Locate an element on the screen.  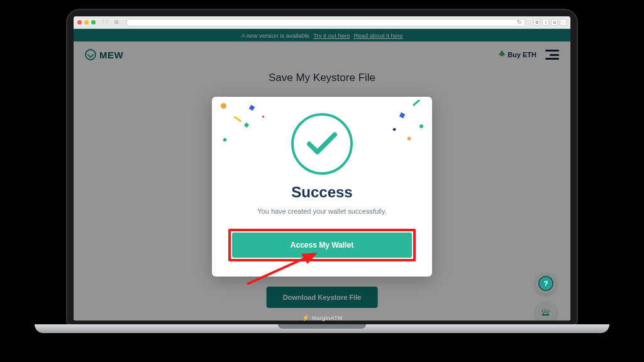
back-icon: 〈 is located at coordinates (102, 23).